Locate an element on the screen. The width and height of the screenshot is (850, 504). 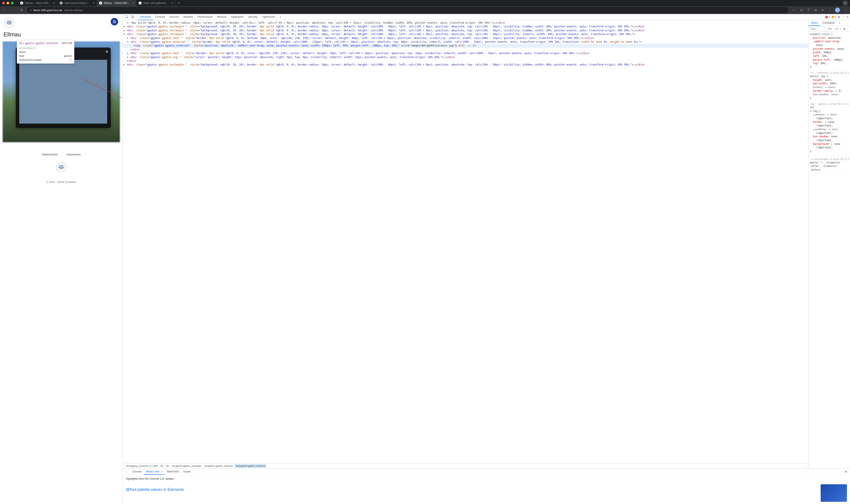
filter-btn: :hov is located at coordinates (830, 29).